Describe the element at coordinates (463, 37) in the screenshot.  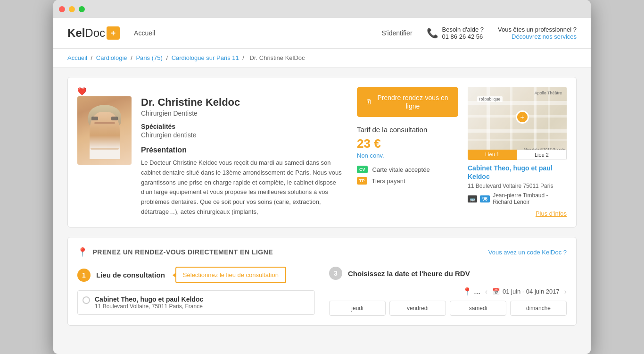
I see `phone-number: 01 86 26 42 56` at that location.